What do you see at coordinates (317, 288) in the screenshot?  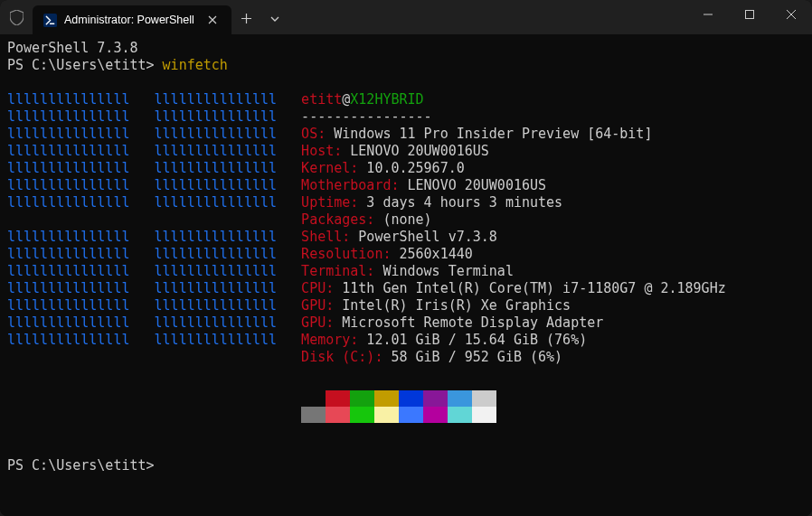 I see `fetch-label: CPU:` at bounding box center [317, 288].